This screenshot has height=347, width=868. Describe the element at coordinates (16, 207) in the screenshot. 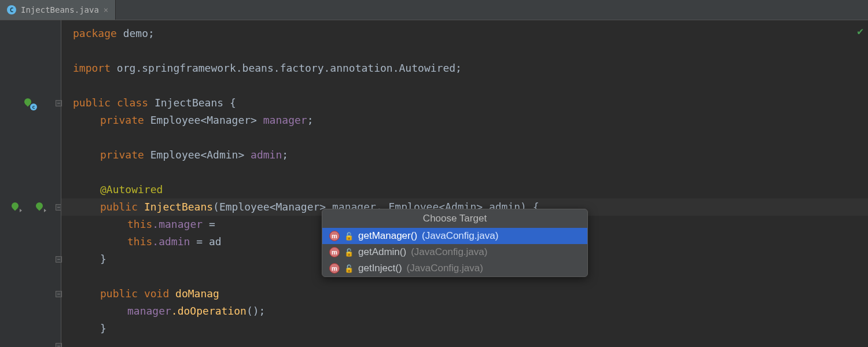

I see `spring-nav-icon` at that location.